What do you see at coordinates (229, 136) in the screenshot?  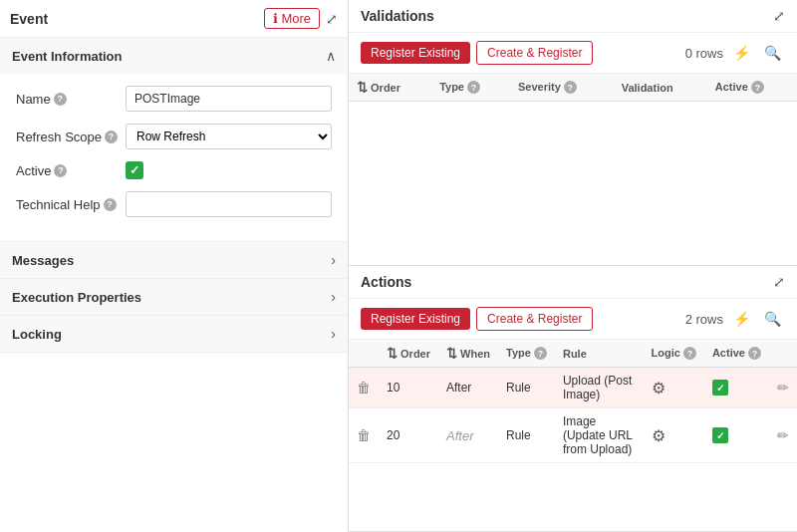 I see `refresh-scope-select: Row Refresh Full Page Refresh No Refresh` at bounding box center [229, 136].